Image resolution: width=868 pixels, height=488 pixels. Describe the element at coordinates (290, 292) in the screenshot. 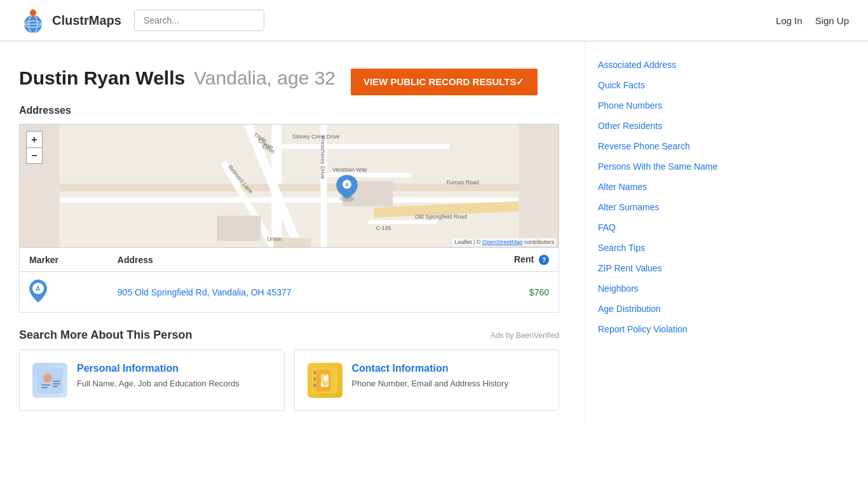

I see `table-row: A 905 Old Springfield Rd, Vandalia, OH 4…` at that location.